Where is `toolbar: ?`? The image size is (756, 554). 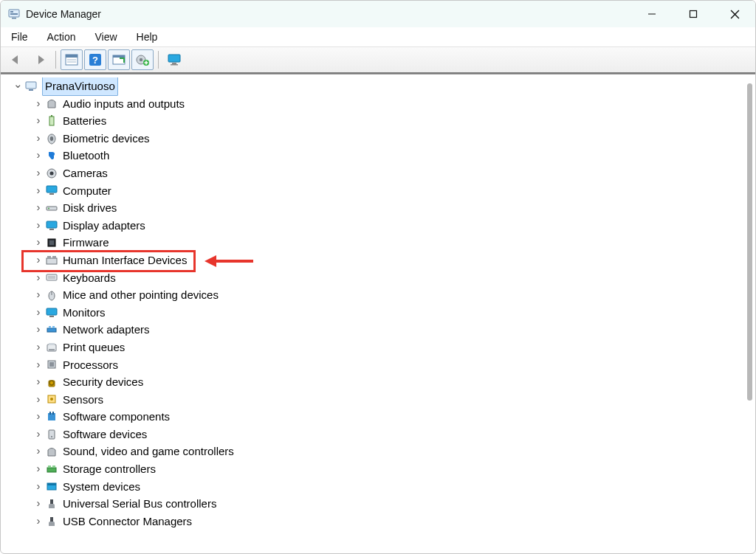 toolbar: ? is located at coordinates (378, 60).